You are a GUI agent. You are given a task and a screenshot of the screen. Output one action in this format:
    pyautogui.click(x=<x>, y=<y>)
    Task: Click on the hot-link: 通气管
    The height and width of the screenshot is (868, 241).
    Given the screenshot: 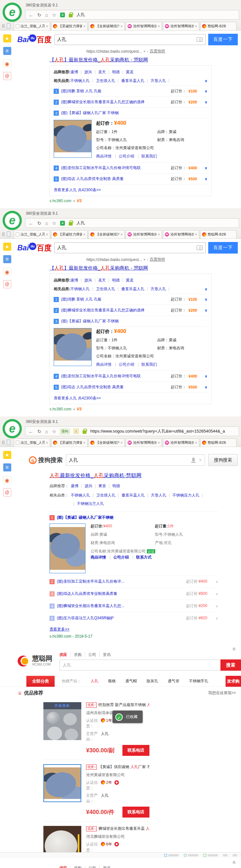 What is the action you would take?
    pyautogui.click(x=174, y=681)
    